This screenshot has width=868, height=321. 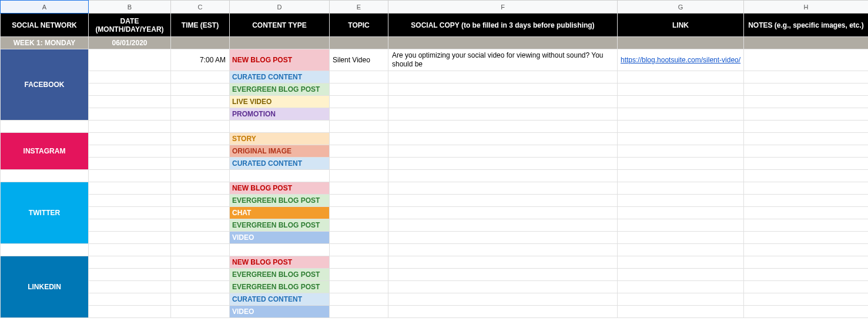 I want to click on col-header-G: G, so click(x=681, y=7).